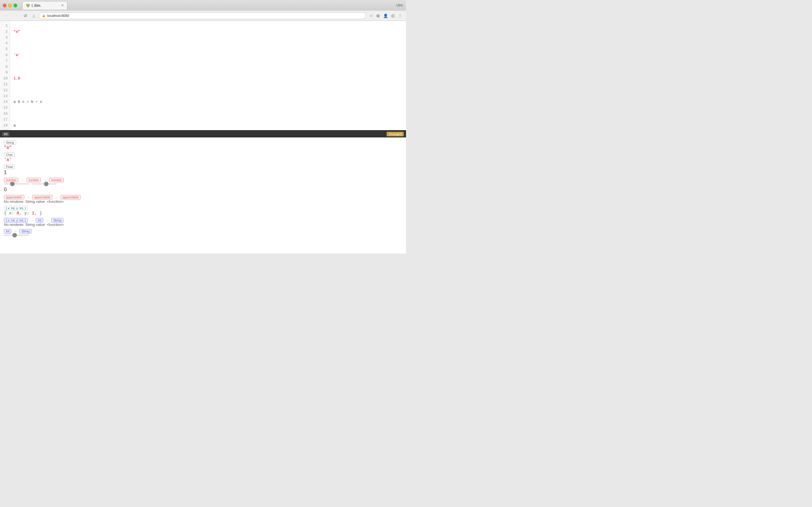 The image size is (812, 507). Describe the element at coordinates (203, 75) in the screenshot. I see `code-editor: 12345 678910 1112131415 1617181920 21222…` at that location.